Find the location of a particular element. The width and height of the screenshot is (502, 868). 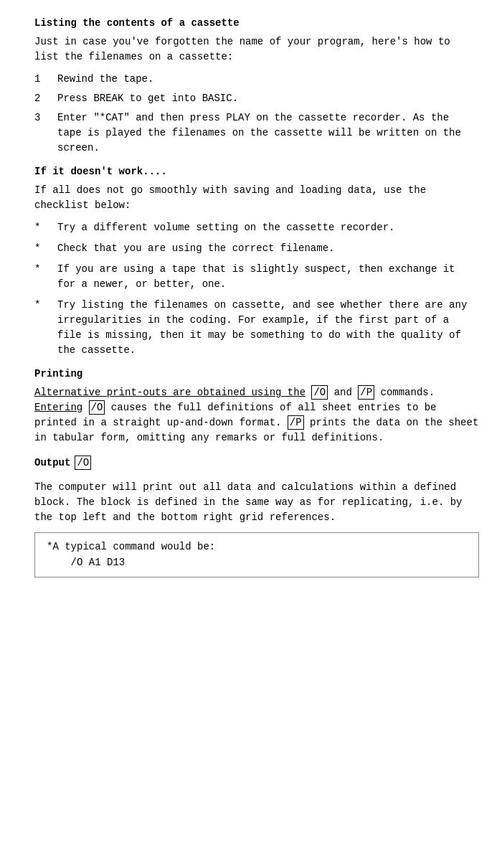

cassette-step-3: 3 Enter "*CAT" and then press PLAY on th… is located at coordinates (257, 133).